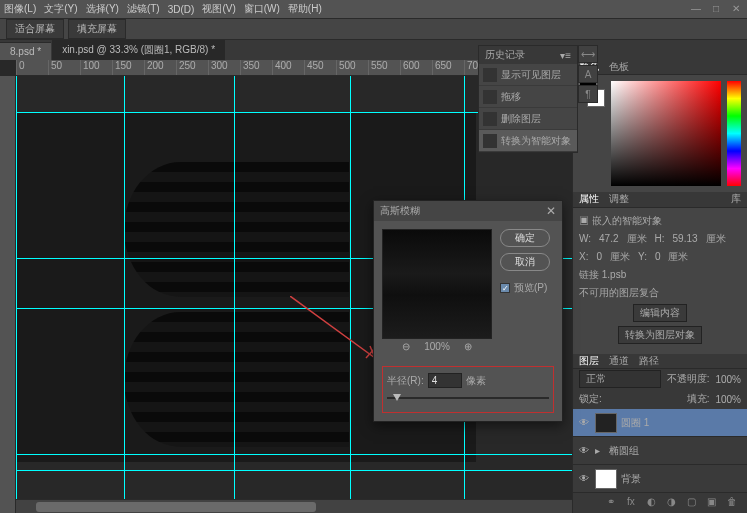 The height and width of the screenshot is (513, 747). I want to click on y-unit: 厘米, so click(678, 257).